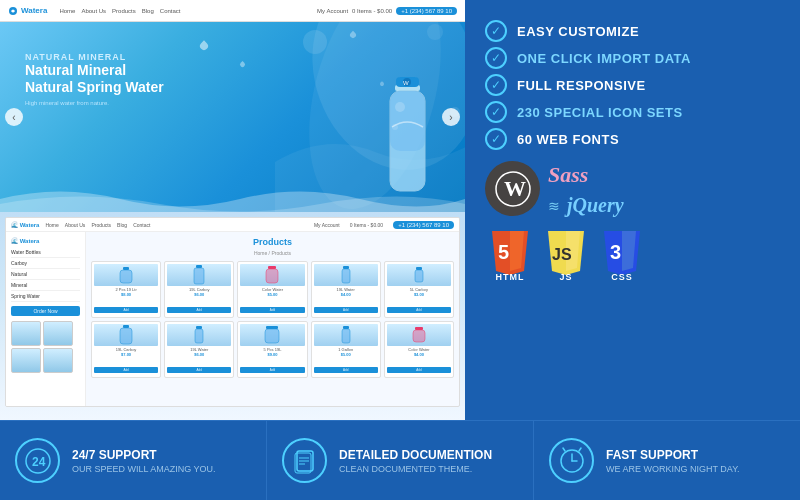 Image resolution: width=800 pixels, height=500 pixels. What do you see at coordinates (632, 85) in the screenshot?
I see `feature-full-responsive: ✓ FULL RESPONSIVE` at bounding box center [632, 85].